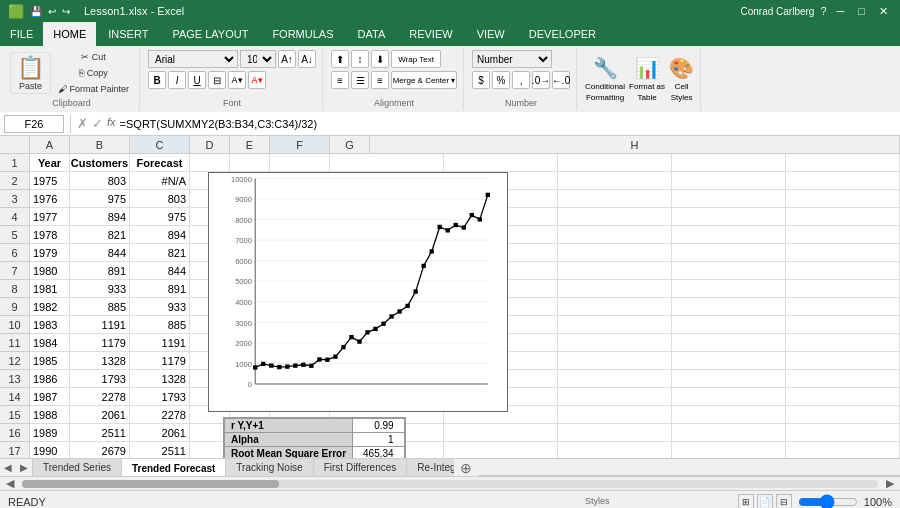 The width and height of the screenshot is (900, 508). Describe the element at coordinates (160, 217) in the screenshot. I see `cell-4-2: 975` at that location.